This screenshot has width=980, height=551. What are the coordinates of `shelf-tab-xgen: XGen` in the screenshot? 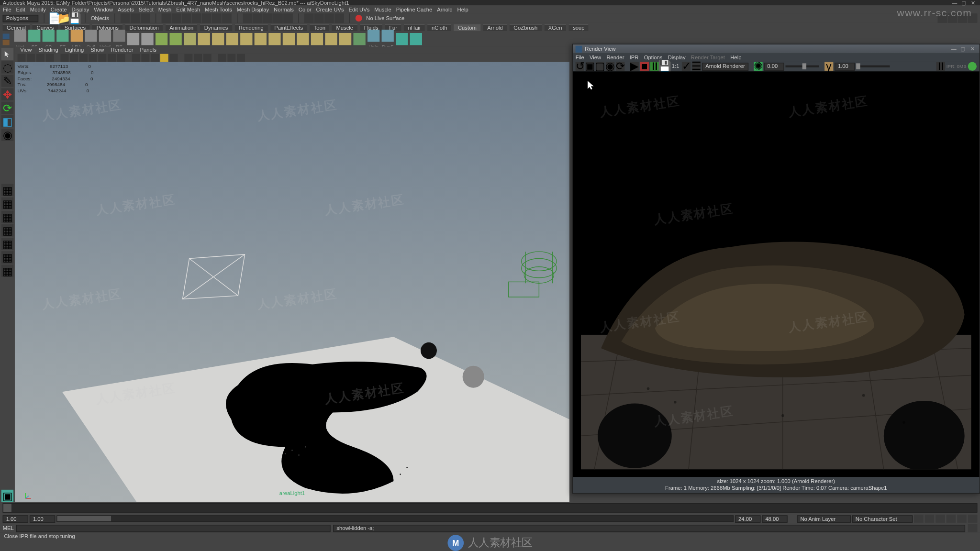 It's located at (555, 27).